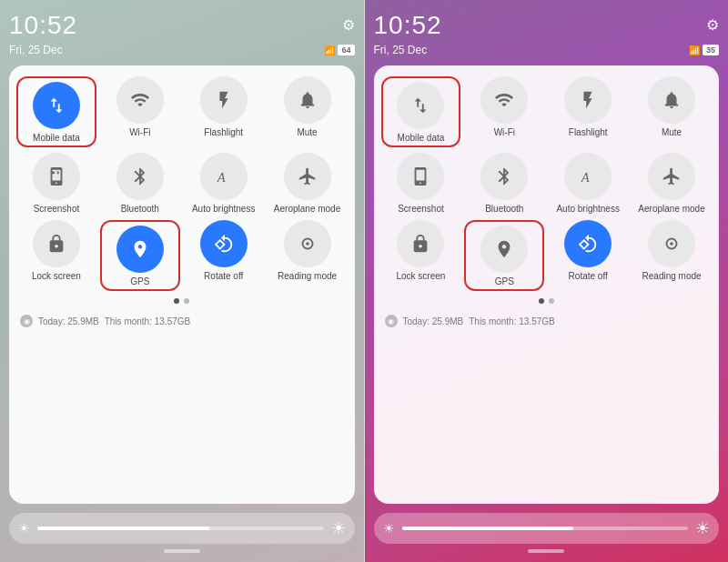 Image resolution: width=728 pixels, height=562 pixels. Describe the element at coordinates (703, 528) in the screenshot. I see `right-brightness-high-icon: ☀` at that location.